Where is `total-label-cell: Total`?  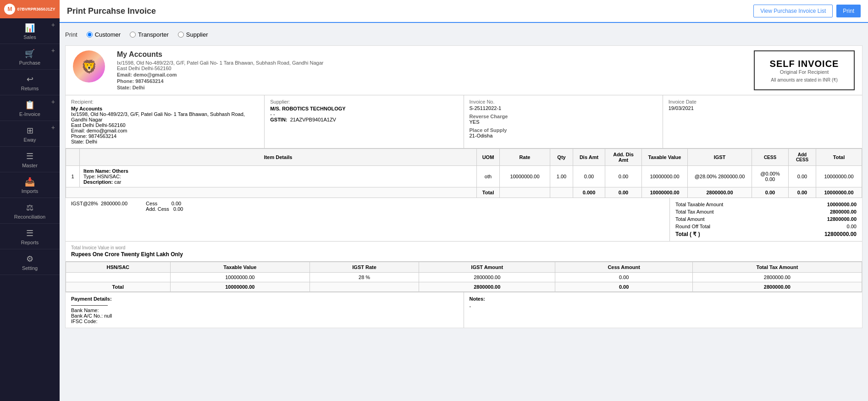 total-label-cell: Total is located at coordinates (488, 192).